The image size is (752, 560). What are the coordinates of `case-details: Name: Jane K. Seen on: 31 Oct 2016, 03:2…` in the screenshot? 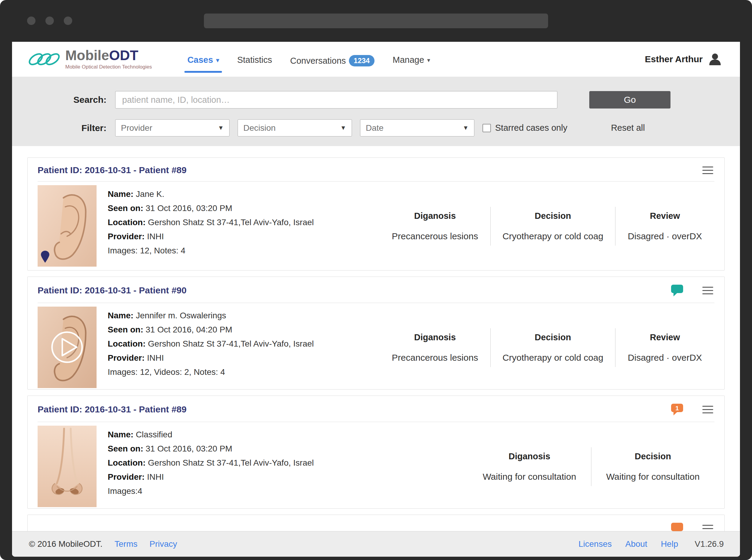 It's located at (211, 221).